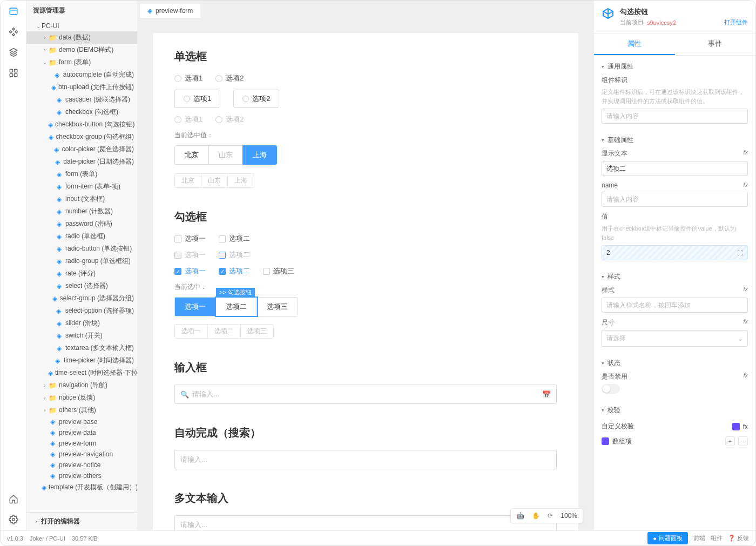 The image size is (756, 546). Describe the element at coordinates (192, 155) in the screenshot. I see `city-bj: 北京` at that location.